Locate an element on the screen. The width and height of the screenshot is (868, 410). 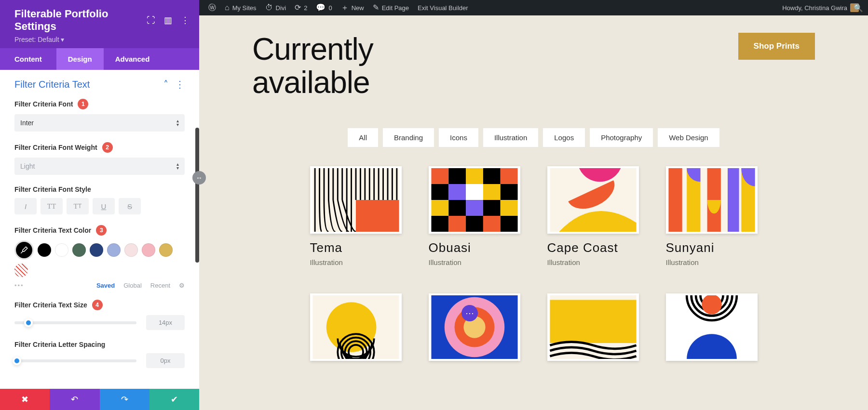
palette-tab-global: Global is located at coordinates (133, 285).